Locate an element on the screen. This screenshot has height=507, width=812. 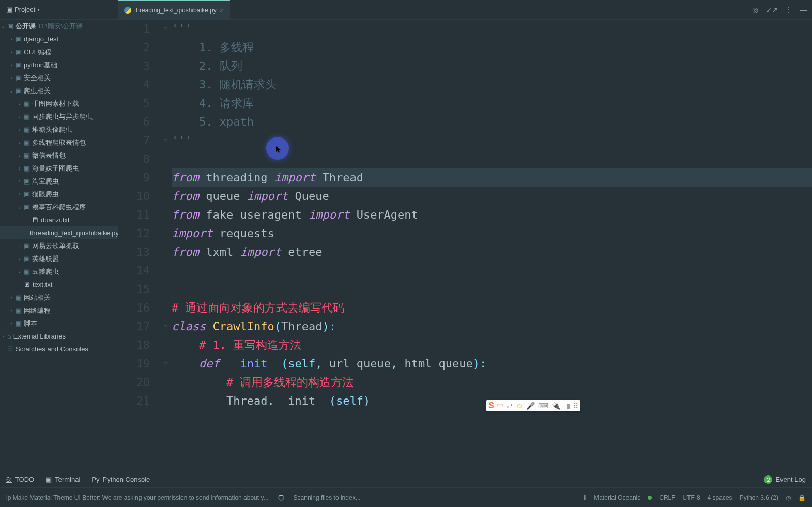
tree-item: ›▣英雄联盟 is located at coordinates (59, 258).